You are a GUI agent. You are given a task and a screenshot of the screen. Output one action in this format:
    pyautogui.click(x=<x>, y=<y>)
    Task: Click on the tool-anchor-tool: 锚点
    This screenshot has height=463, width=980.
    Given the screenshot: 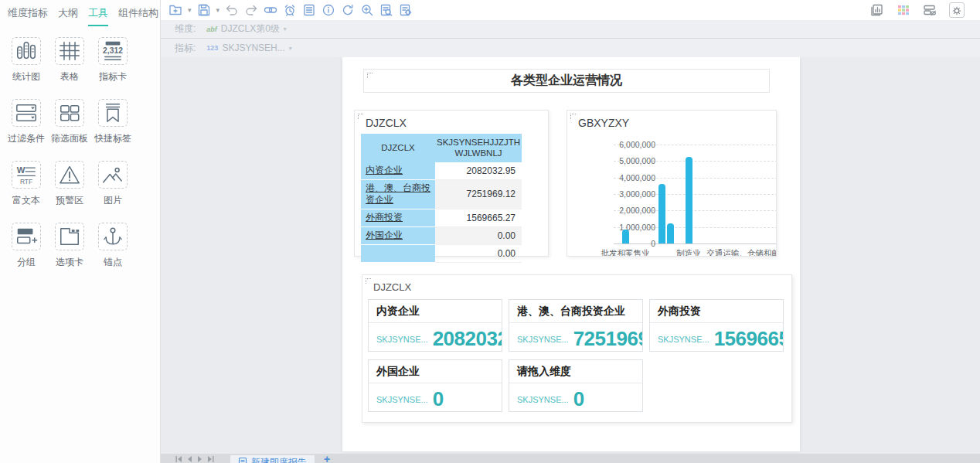 What is the action you would take?
    pyautogui.click(x=113, y=246)
    